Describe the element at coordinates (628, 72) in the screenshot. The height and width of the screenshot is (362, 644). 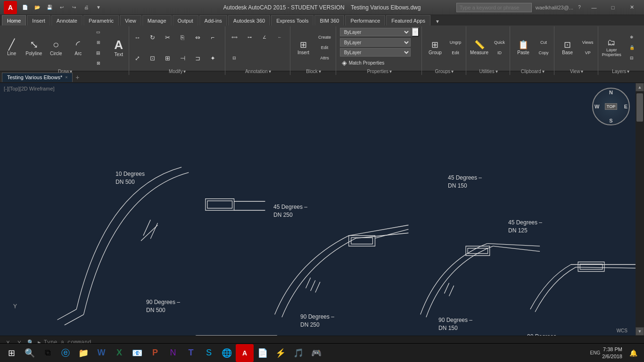
I see `layers-dropdown-icon: ▾` at that location.